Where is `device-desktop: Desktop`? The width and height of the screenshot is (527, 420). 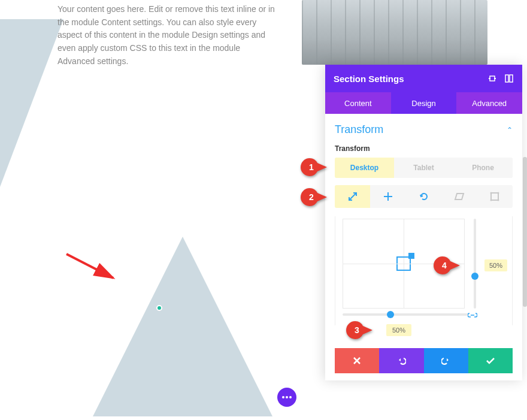 device-desktop: Desktop is located at coordinates (364, 168).